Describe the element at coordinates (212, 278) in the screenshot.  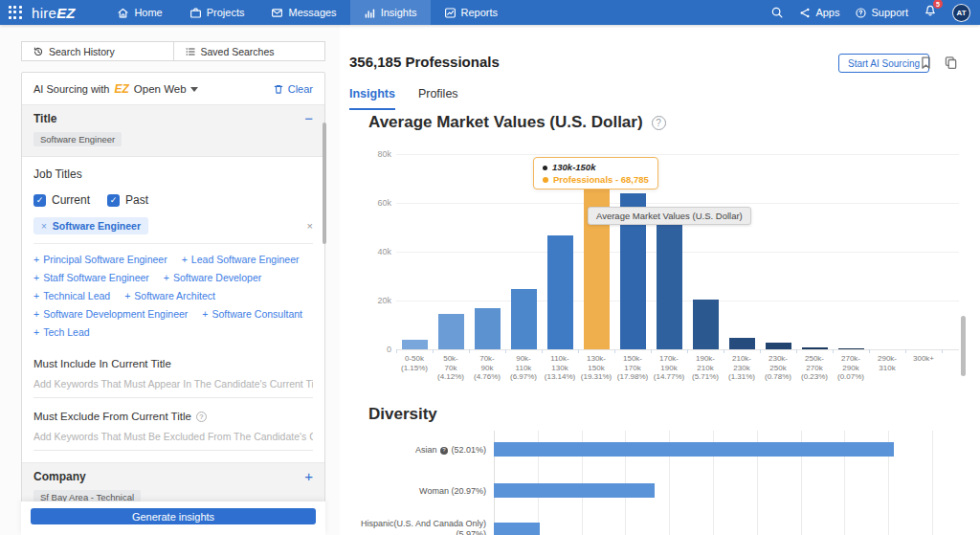
I see `suggested-job-title: +Software Developer` at that location.